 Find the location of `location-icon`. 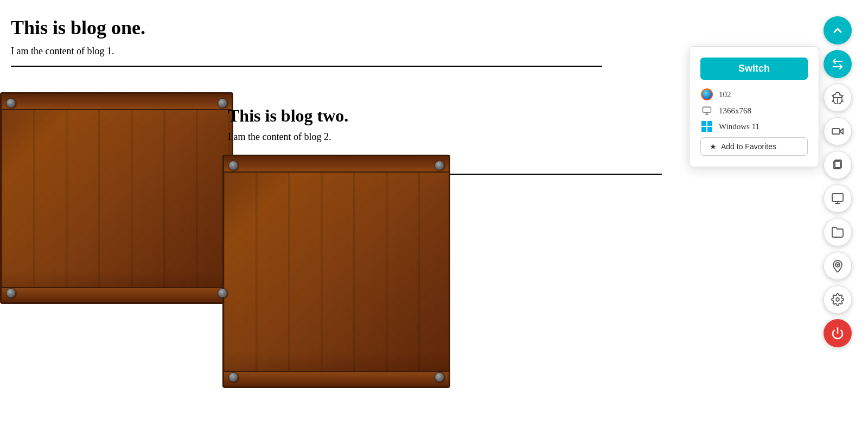

location-icon is located at coordinates (838, 266).